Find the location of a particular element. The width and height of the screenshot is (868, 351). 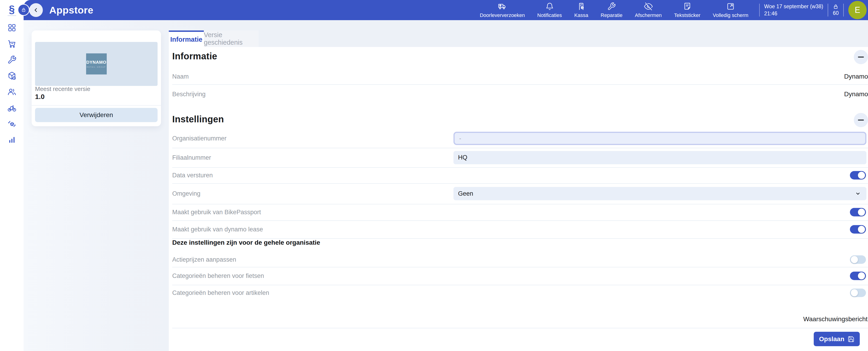

nav-item-label: Afschermen is located at coordinates (648, 16).